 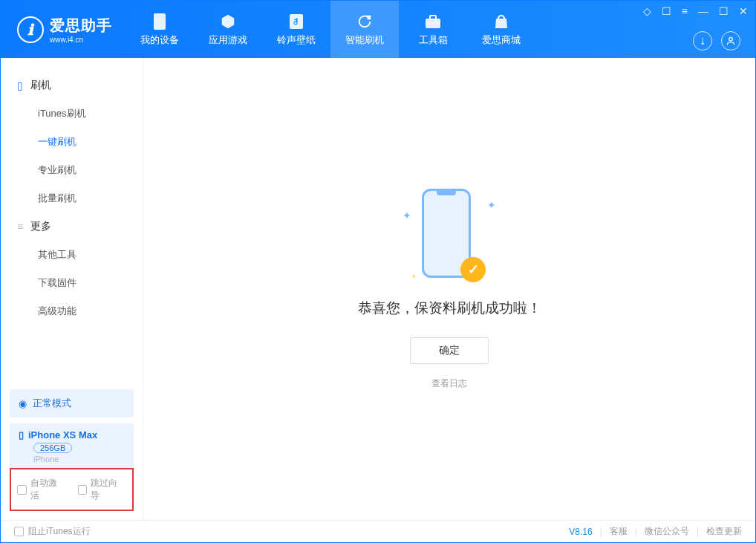 I want to click on nav-label: 应用游戏, so click(x=228, y=40).